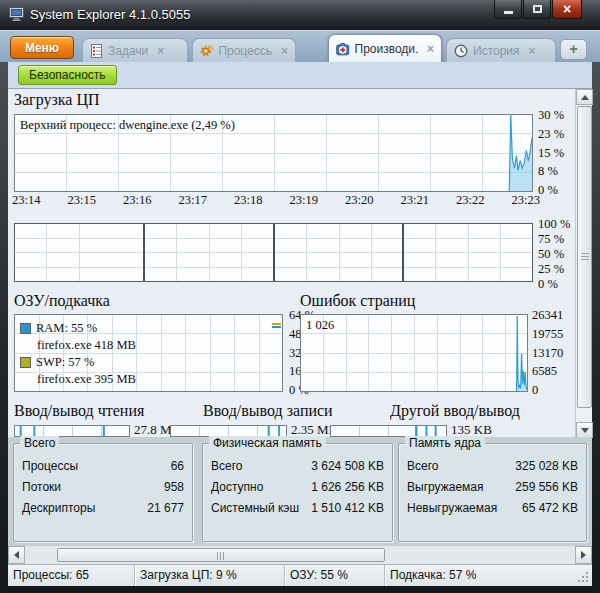  What do you see at coordinates (42, 488) in the screenshot?
I see `stat-label: Потоки` at bounding box center [42, 488].